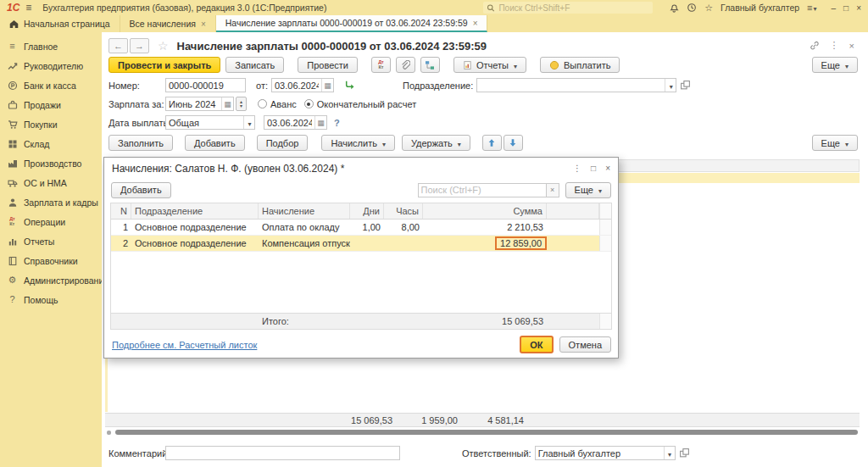  I want to click on comment-input, so click(283, 453).